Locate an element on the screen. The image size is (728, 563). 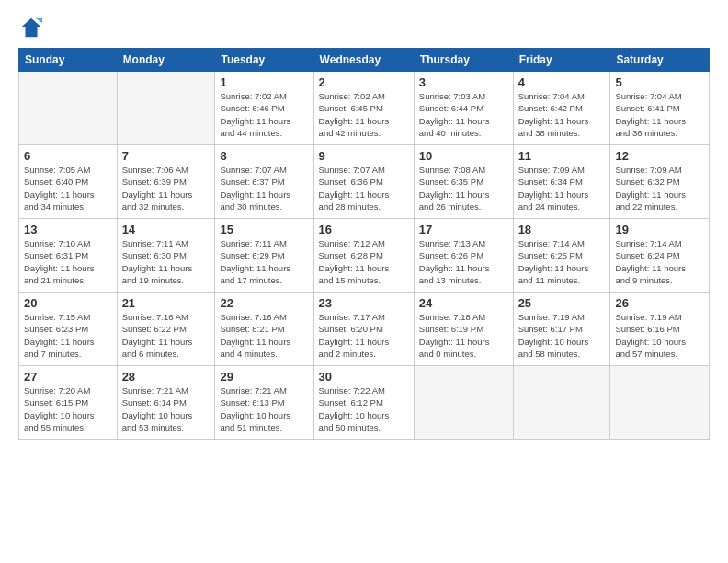
sunrise-text: Sunrise: 7:13 AM is located at coordinates (463, 243).